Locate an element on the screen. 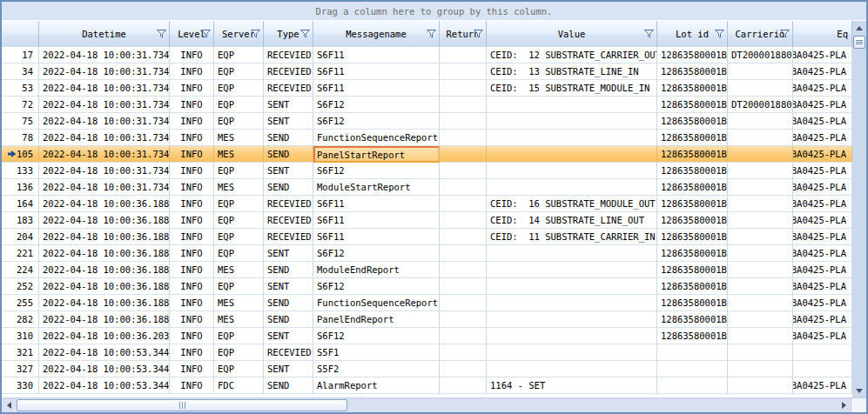 The width and height of the screenshot is (868, 414). cell-value: CEID: 11 SUBSTRATE_CARRIER_IN is located at coordinates (572, 237).